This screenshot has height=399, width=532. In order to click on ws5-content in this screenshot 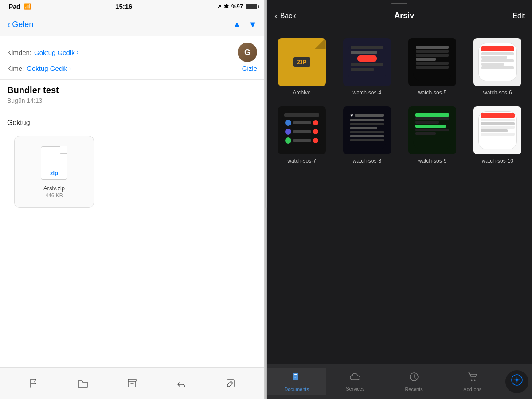, I will do `click(432, 62)`.